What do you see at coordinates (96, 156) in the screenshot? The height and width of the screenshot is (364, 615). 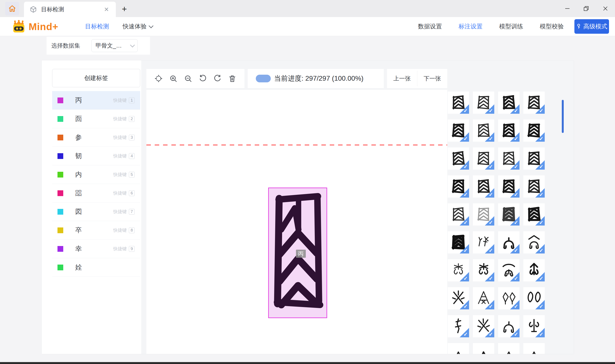 I see `label-row: 韧快捷键4` at bounding box center [96, 156].